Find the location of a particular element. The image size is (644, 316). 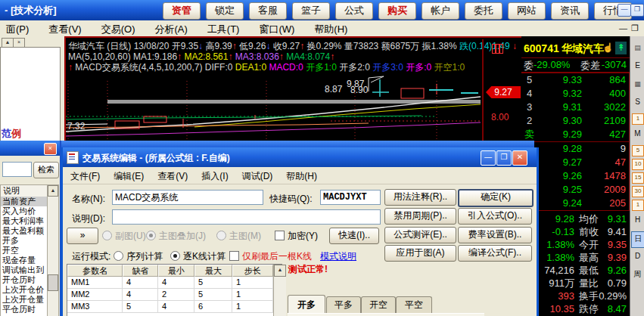

runmode-seq-radio: 序列计算 is located at coordinates (138, 257).